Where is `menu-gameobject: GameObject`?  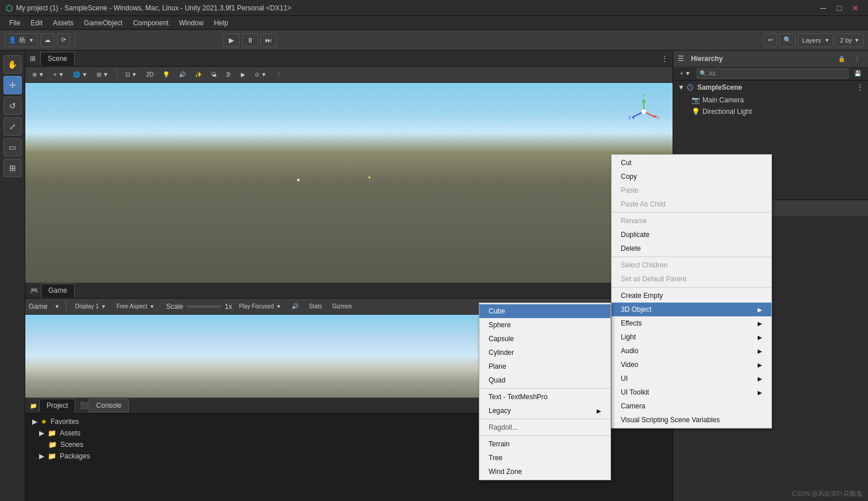 menu-gameobject: GameObject is located at coordinates (103, 23).